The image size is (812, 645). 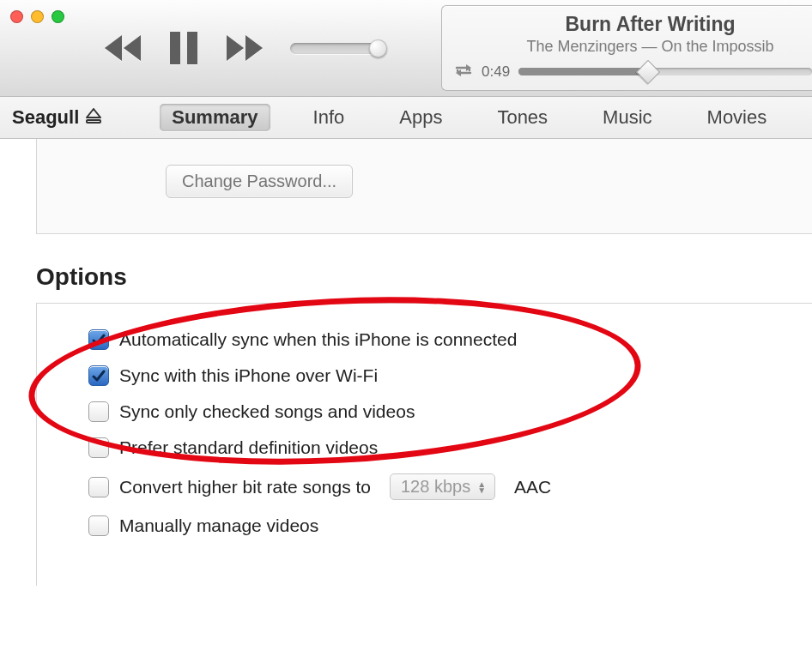 I want to click on window-minimize-button, so click(x=38, y=17).